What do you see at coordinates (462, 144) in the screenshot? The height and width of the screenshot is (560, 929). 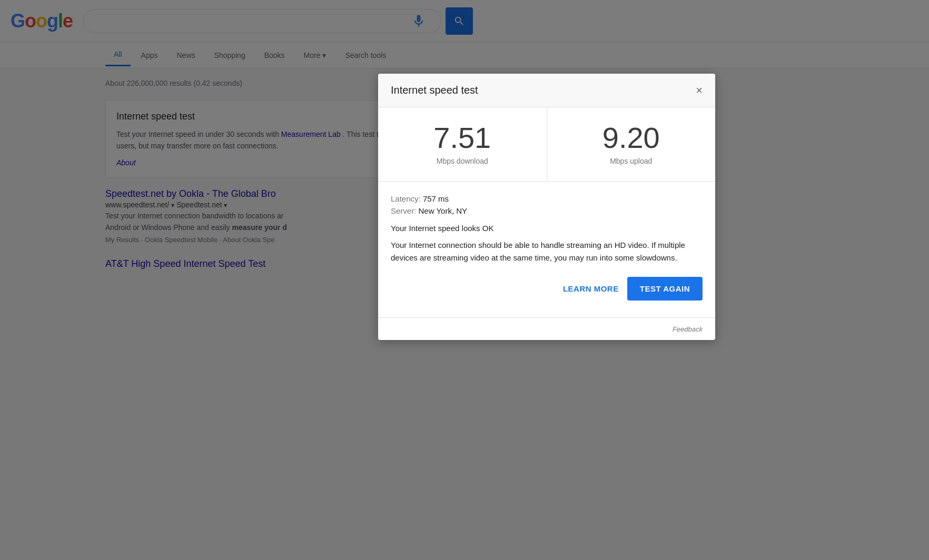 I see `download-metric: 7.51 Mbps download` at bounding box center [462, 144].